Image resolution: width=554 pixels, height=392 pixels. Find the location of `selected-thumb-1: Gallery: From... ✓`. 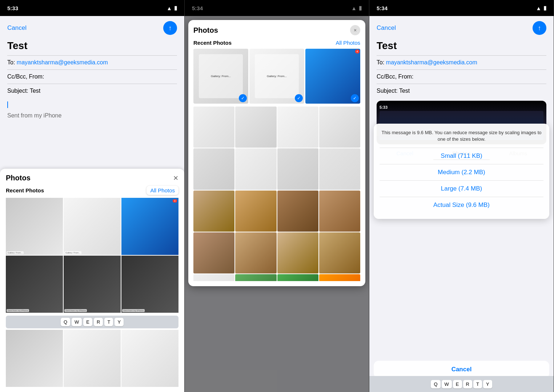

selected-thumb-1: Gallery: From... ✓ is located at coordinates (221, 76).